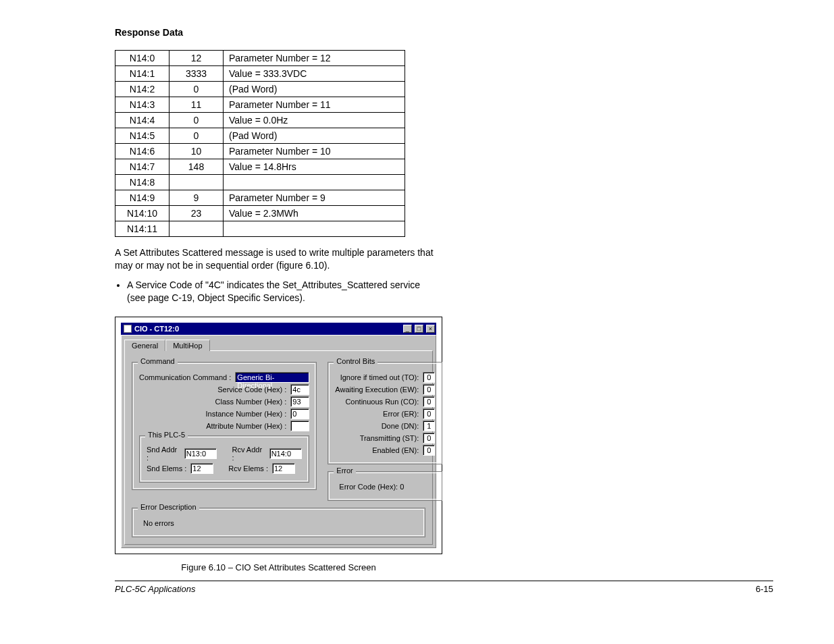  What do you see at coordinates (224, 459) in the screenshot?
I see `plc5-group: This PLC-5 Snd Addr : N13:0 Rcv Addr : N…` at bounding box center [224, 459].